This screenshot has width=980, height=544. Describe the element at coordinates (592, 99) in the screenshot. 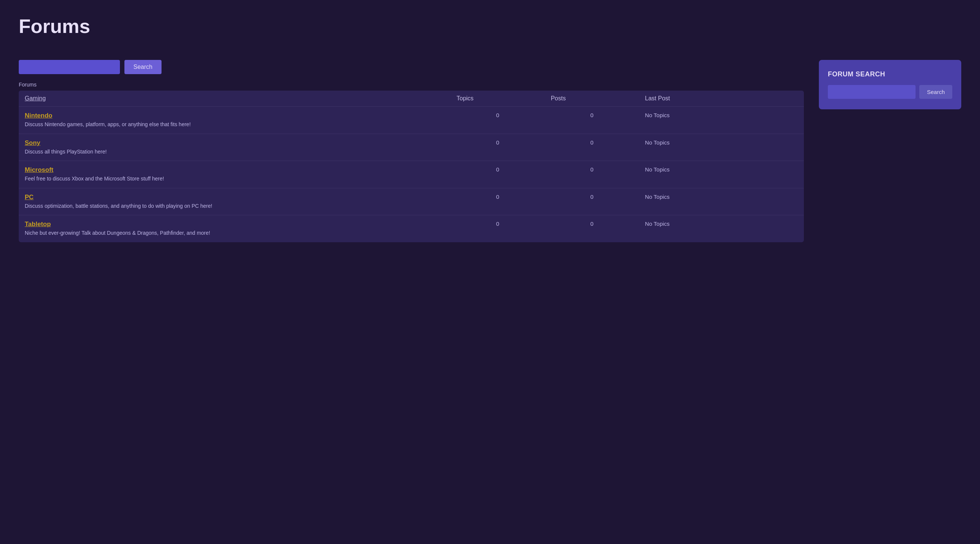

I see `col-posts-header: Posts` at that location.